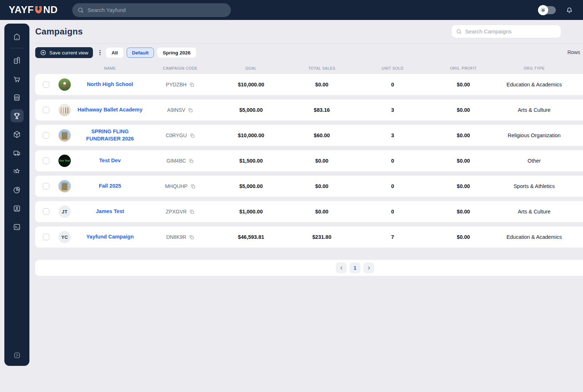 The image size is (583, 392). What do you see at coordinates (322, 68) in the screenshot?
I see `column-header: TOTAL SALES` at bounding box center [322, 68].